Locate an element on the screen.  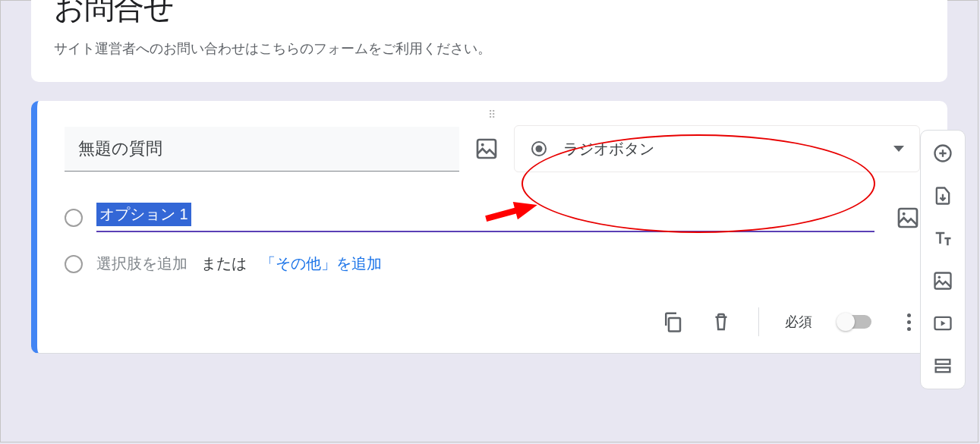
option-image-button is located at coordinates (908, 218).